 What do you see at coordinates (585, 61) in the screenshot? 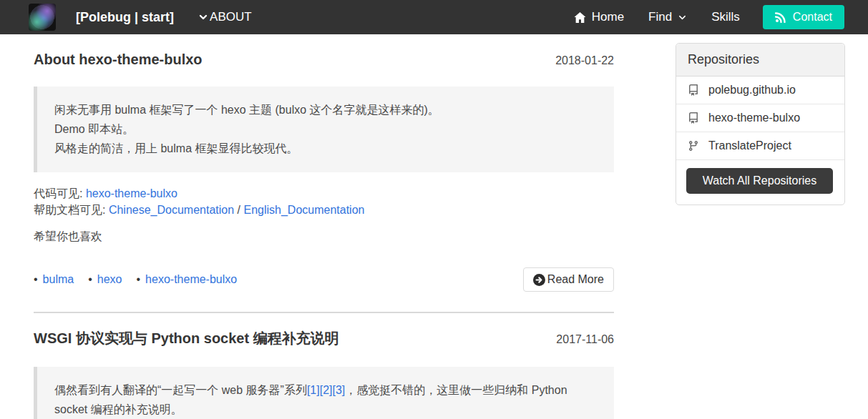
I see `post-date: 2018-01-22` at bounding box center [585, 61].